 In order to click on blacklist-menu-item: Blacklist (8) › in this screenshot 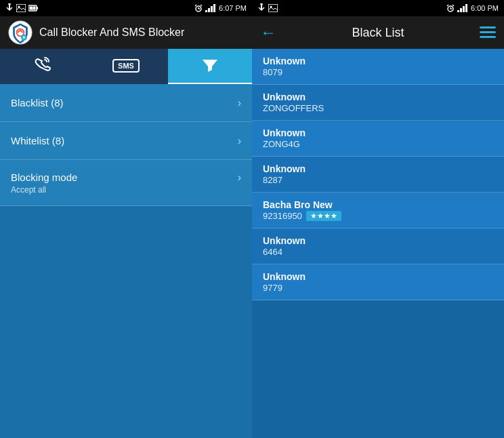, I will do `click(126, 103)`.